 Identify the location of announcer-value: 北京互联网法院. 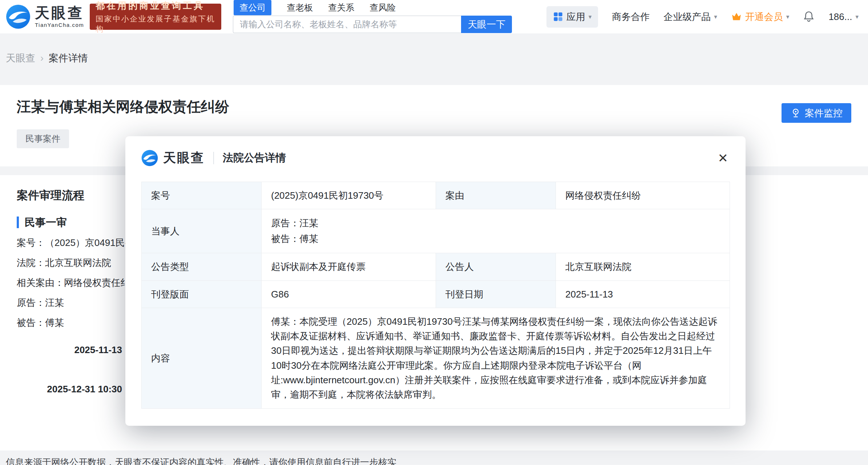
(643, 267).